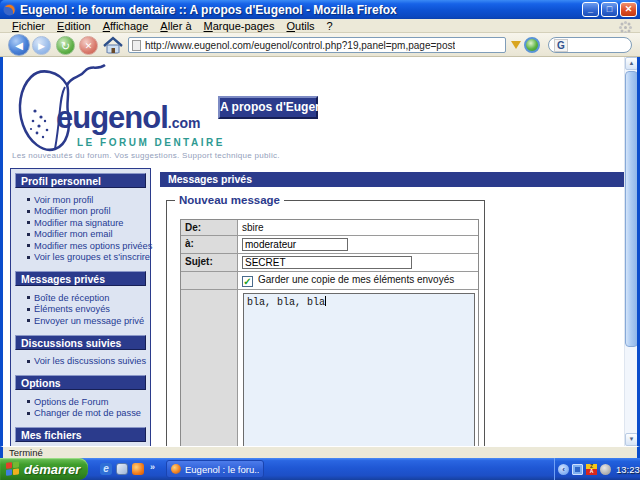 The width and height of the screenshot is (640, 480). I want to click on logo-tagline: LE FORUM DENTAIRE, so click(151, 142).